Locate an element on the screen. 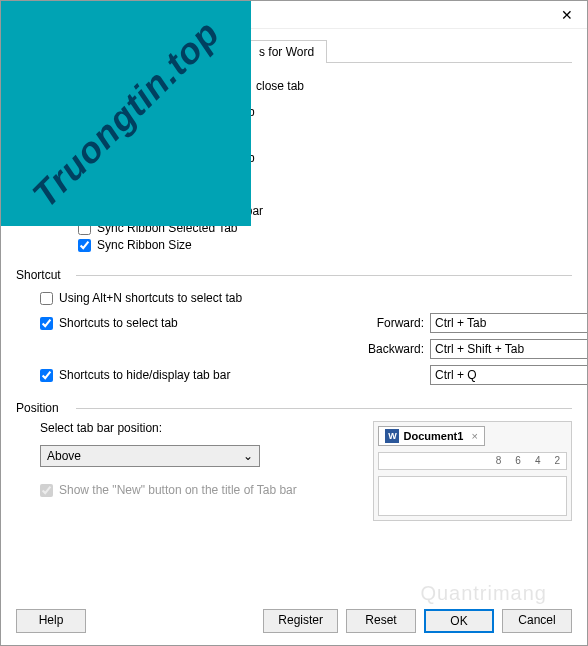 The height and width of the screenshot is (646, 588). help-button: Help is located at coordinates (51, 621).